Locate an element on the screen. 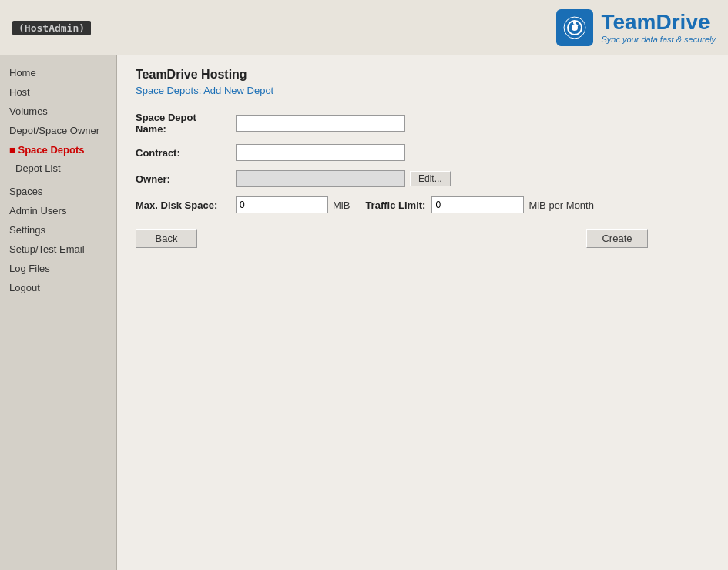 The height and width of the screenshot is (570, 728). sidebar-item-admin-users: Admin Users is located at coordinates (59, 211).